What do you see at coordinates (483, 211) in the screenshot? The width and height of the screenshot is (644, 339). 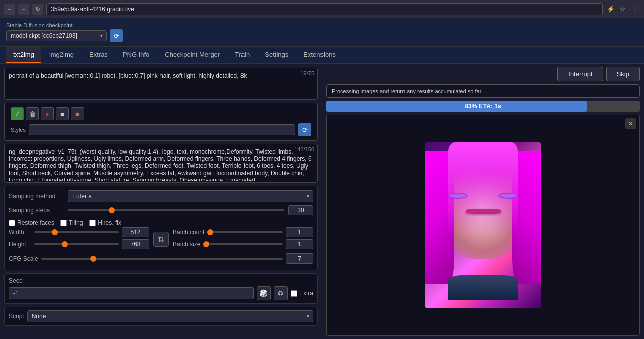 I see `lips` at bounding box center [483, 211].